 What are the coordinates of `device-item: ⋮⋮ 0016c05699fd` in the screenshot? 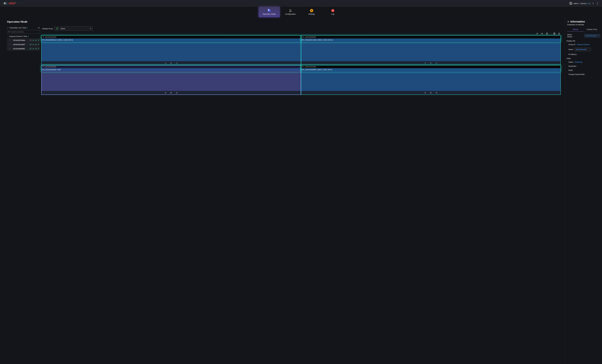 It's located at (23, 49).